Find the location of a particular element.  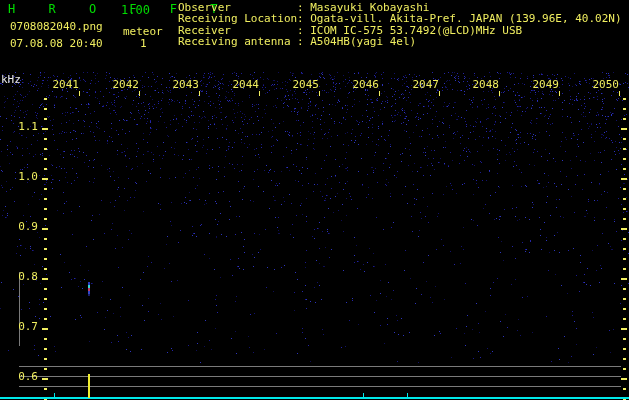

station-info-row: Receiving Location: Ogata-vill. Akita-Pr… is located at coordinates (400, 18).